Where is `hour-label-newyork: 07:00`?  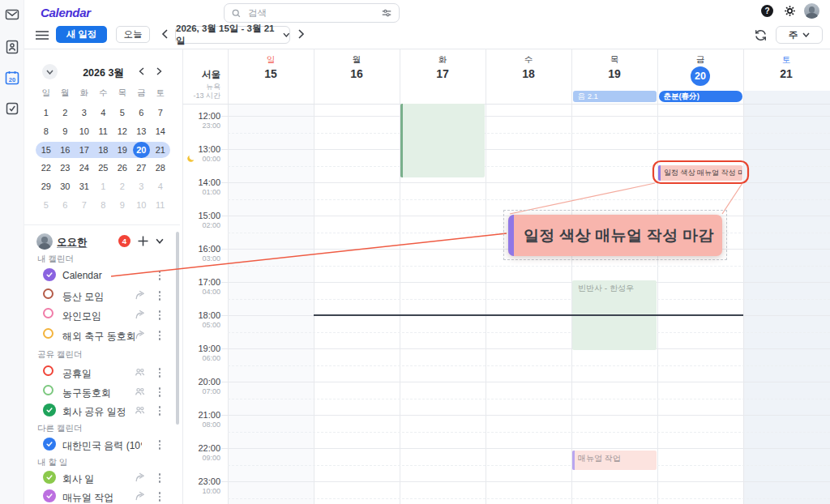 hour-label-newyork: 07:00 is located at coordinates (202, 391).